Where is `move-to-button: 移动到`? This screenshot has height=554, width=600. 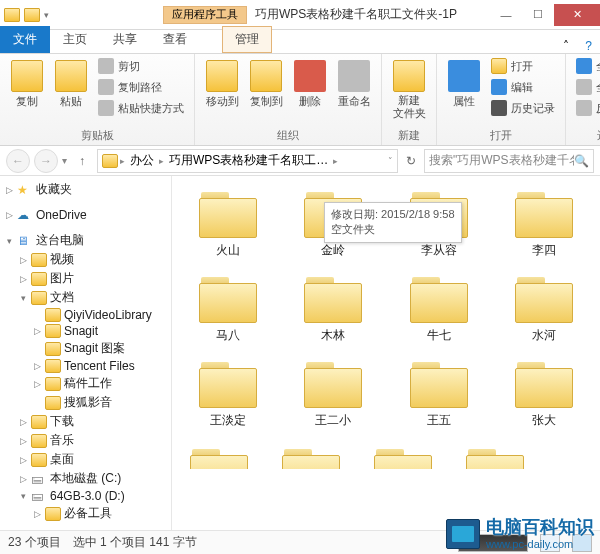 move-to-button: 移动到 is located at coordinates (222, 84).